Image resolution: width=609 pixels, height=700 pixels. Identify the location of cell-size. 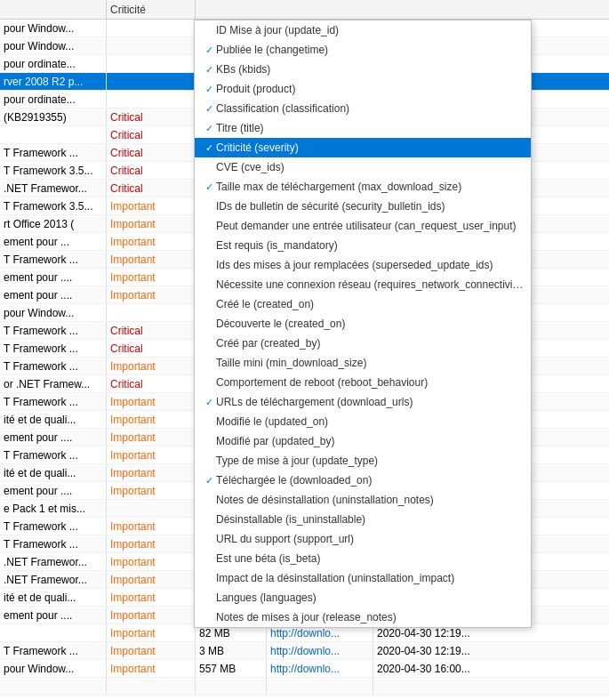
(231, 687).